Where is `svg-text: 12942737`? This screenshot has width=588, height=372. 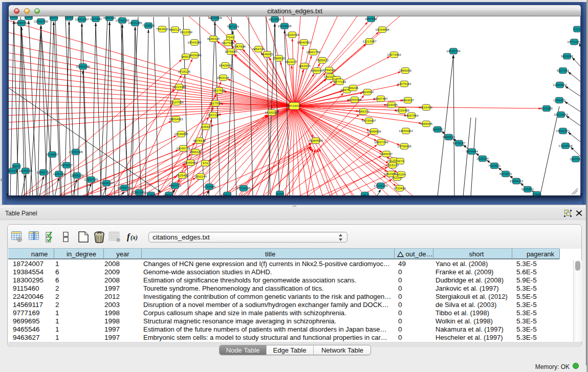 svg-text: 12942737 is located at coordinates (43, 172).